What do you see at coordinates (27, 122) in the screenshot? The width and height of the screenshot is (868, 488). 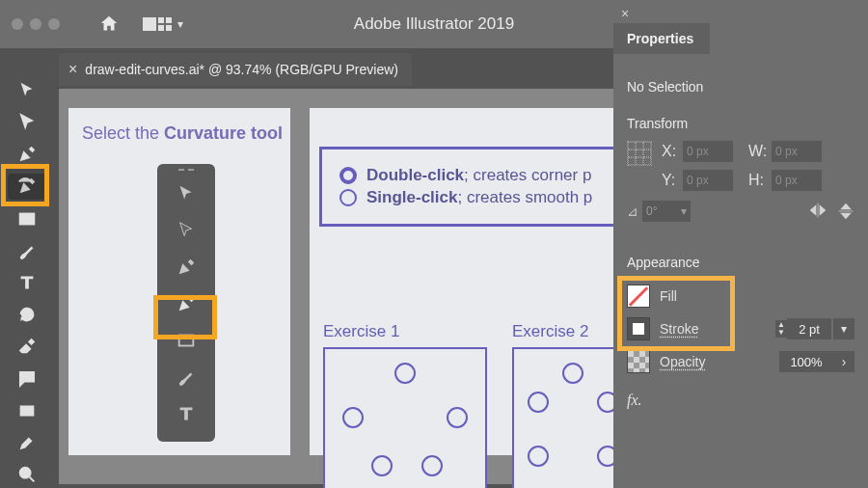 I see `direct-selection-tool` at bounding box center [27, 122].